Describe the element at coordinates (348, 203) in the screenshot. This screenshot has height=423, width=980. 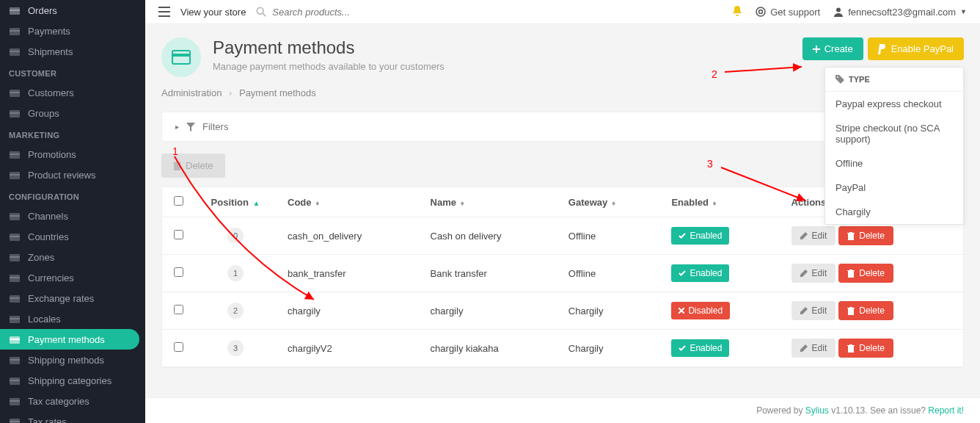
I see `col-code: Code ♦` at that location.